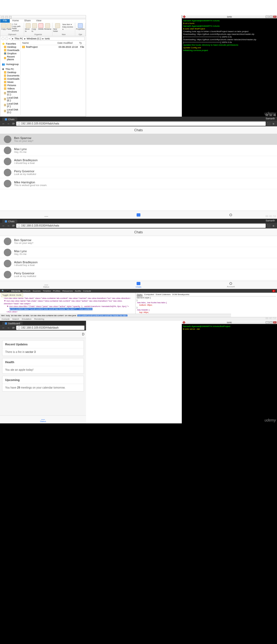  I want to click on cut-button: ✂ Cut, so click(17, 24).